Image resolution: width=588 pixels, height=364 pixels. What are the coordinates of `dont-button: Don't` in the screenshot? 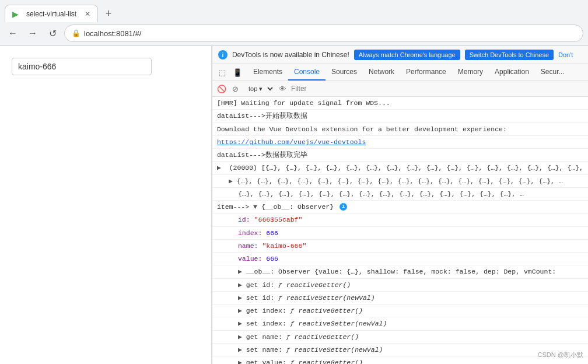 It's located at (566, 55).